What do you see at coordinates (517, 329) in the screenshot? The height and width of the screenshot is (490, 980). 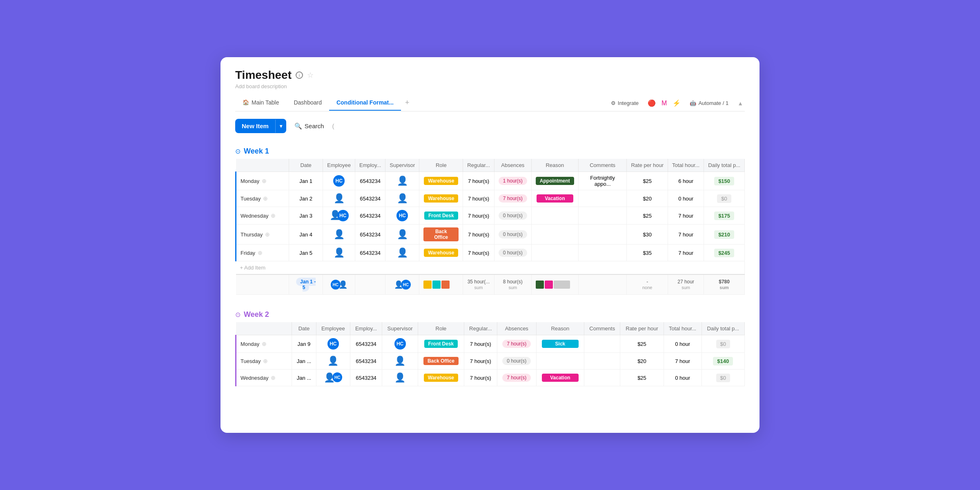 I see `col-absences: Absences` at bounding box center [517, 329].